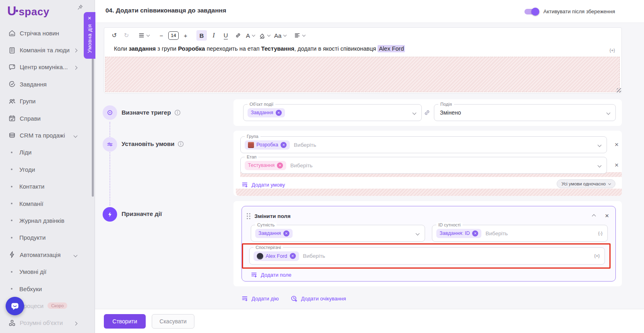 The width and height of the screenshot is (644, 333). I want to click on sidebar-item-label: Групи, so click(27, 101).